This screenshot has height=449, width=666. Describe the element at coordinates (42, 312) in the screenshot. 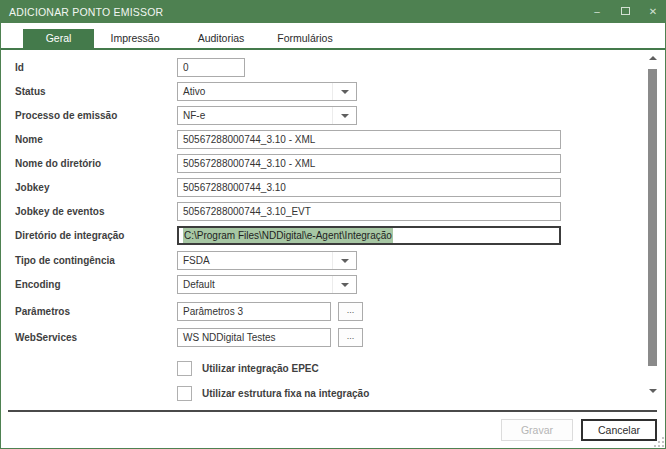

I see `parametros-label: Parâmetros` at that location.